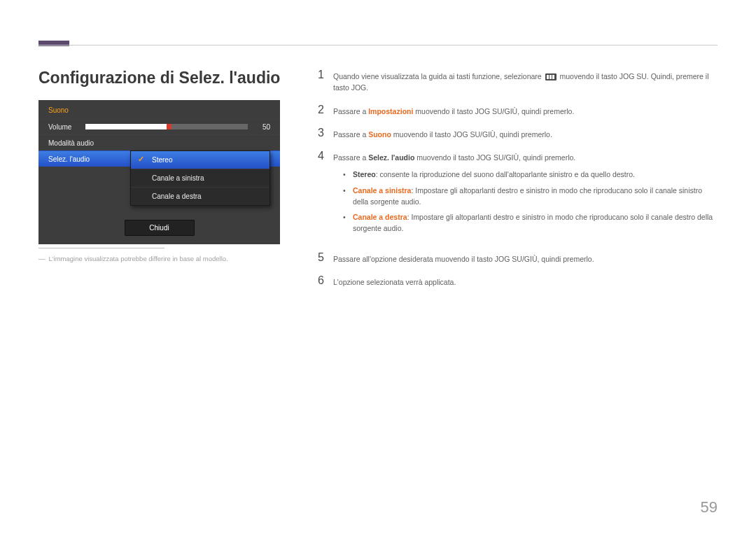 This screenshot has width=756, height=534. Describe the element at coordinates (525, 258) in the screenshot. I see `step-body: Passare all'opzione desiderata muovendo …` at that location.